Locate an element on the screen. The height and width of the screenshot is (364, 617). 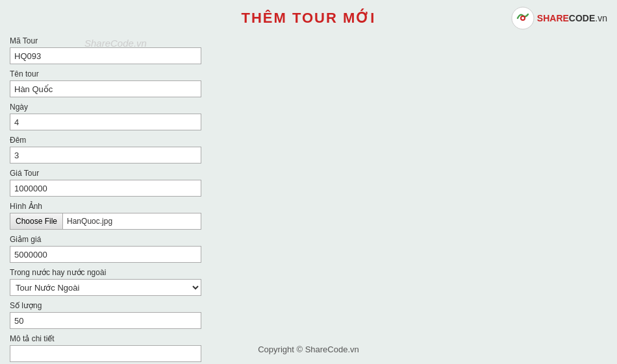
giam-gia-group: Giảm giá is located at coordinates (107, 249).